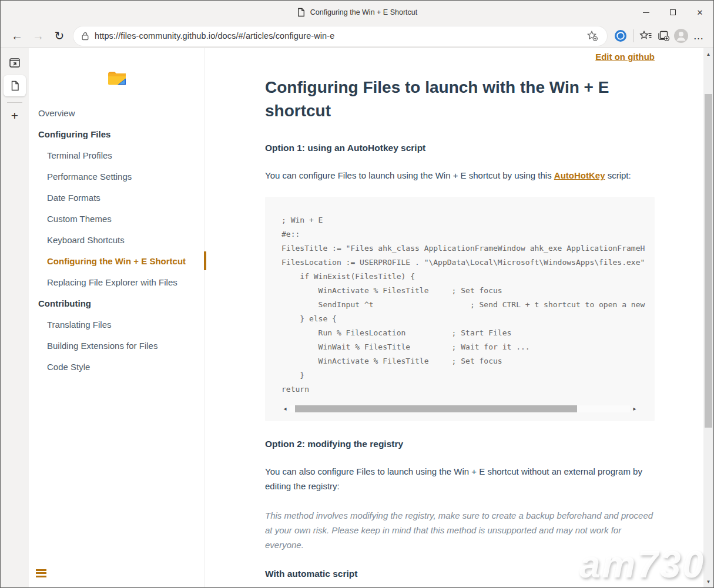 This screenshot has width=714, height=588. I want to click on scroll-down-icon: ▼, so click(709, 582).